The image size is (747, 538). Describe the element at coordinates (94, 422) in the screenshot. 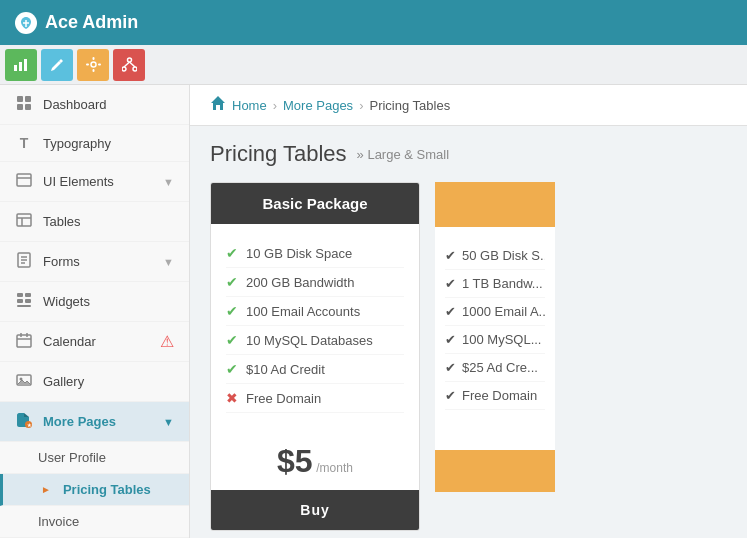

I see `sidebar-item-more-pages: ★ More Pages ▼` at that location.